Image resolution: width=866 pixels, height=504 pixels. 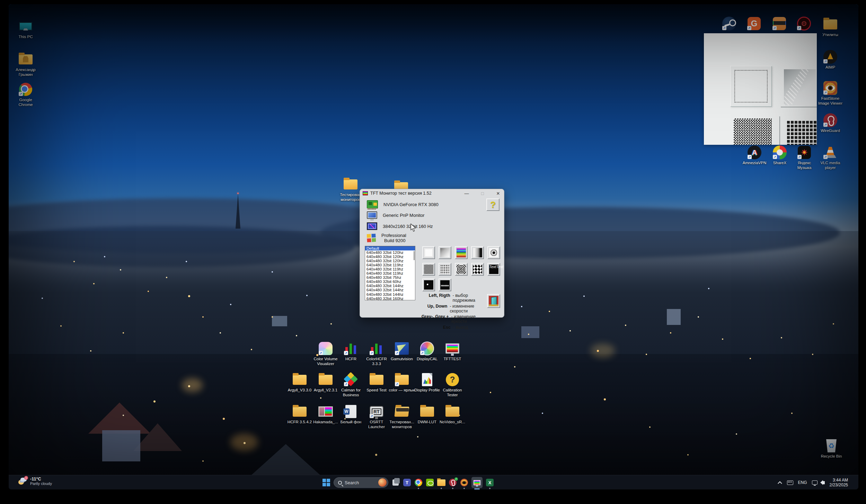 I want to click on desktop-icon-steam, so click(x=729, y=24).